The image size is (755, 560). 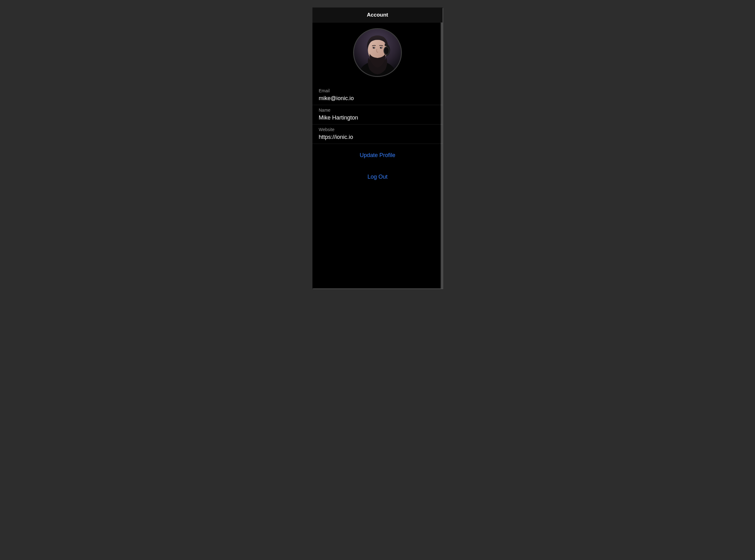 What do you see at coordinates (378, 164) in the screenshot?
I see `button-section: Update Profile Log Out` at bounding box center [378, 164].